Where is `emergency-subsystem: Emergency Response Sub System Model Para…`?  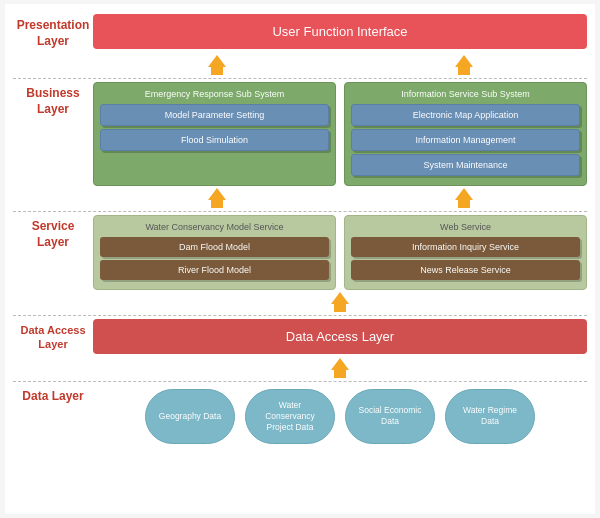
emergency-subsystem: Emergency Response Sub System Model Para… is located at coordinates (214, 134).